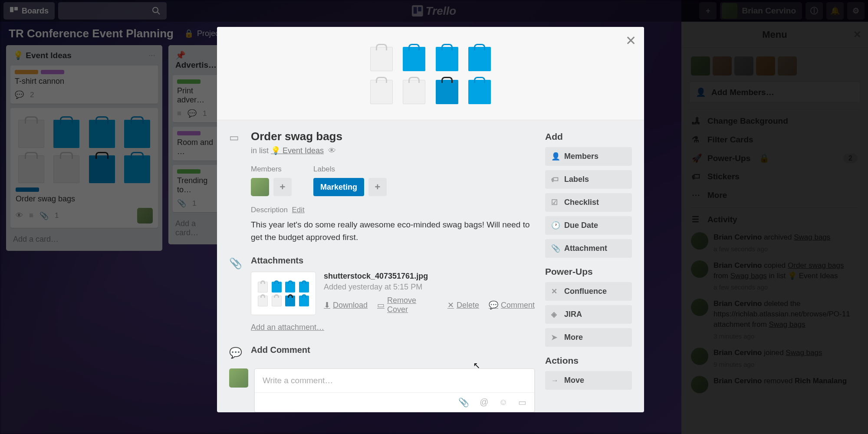  I want to click on arrow-icon: →, so click(555, 381).